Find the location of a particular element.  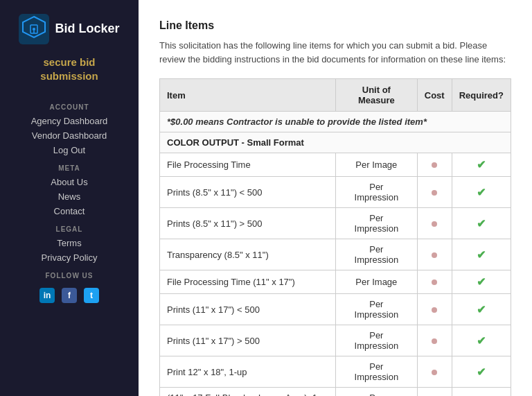

item-cell: Print 12" x 18", 1-up is located at coordinates (248, 372).